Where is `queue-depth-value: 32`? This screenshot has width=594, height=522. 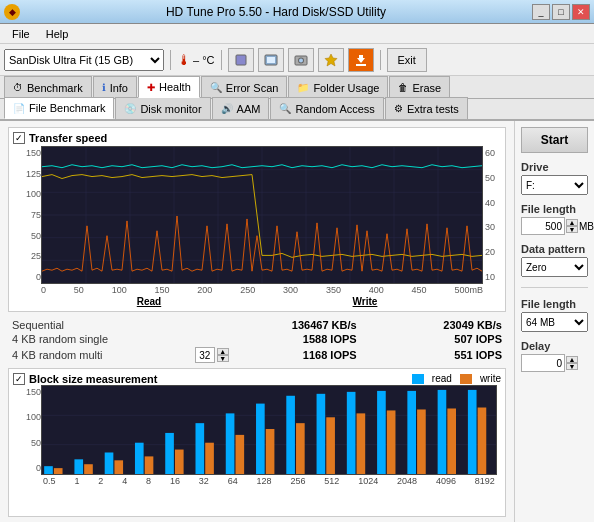 queue-depth-value: 32 is located at coordinates (205, 355).